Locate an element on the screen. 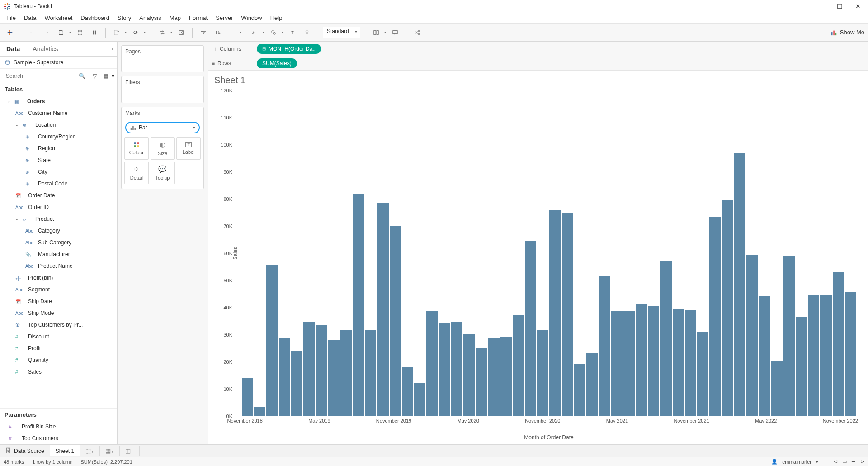 The image size is (868, 466). clear-sheet-button is located at coordinates (181, 33).